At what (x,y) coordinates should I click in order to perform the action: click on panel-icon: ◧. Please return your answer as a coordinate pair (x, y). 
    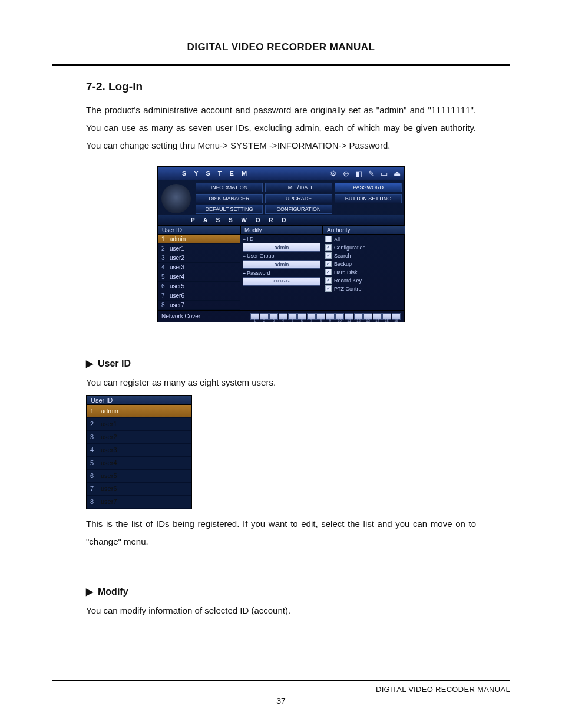
    Looking at the image, I should click on (359, 173).